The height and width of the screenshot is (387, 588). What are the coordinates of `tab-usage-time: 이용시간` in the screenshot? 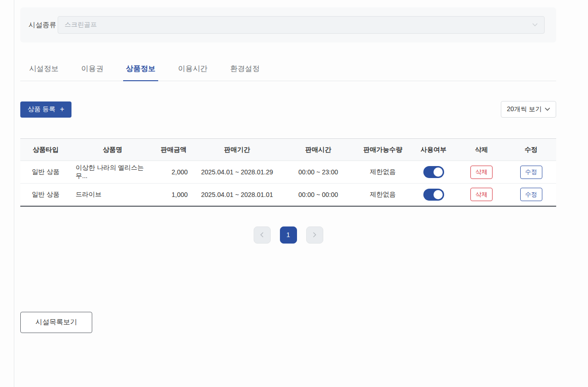 It's located at (193, 70).